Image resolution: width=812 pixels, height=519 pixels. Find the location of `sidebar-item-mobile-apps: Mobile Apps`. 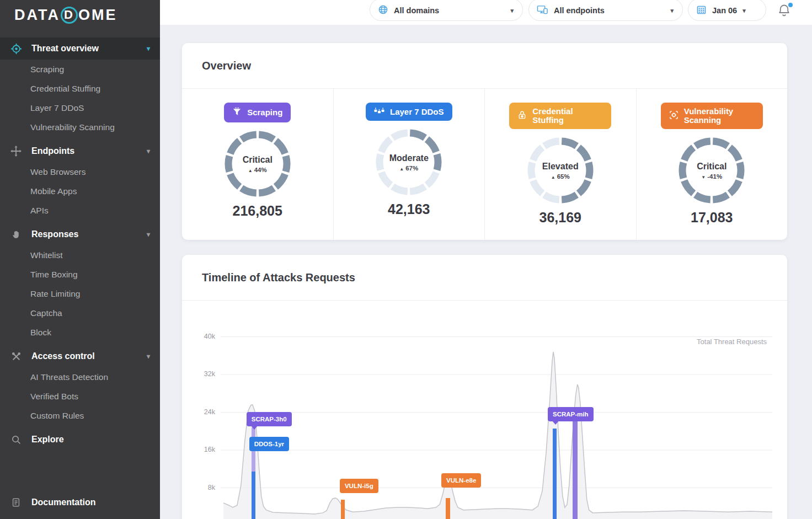

sidebar-item-mobile-apps: Mobile Apps is located at coordinates (80, 191).